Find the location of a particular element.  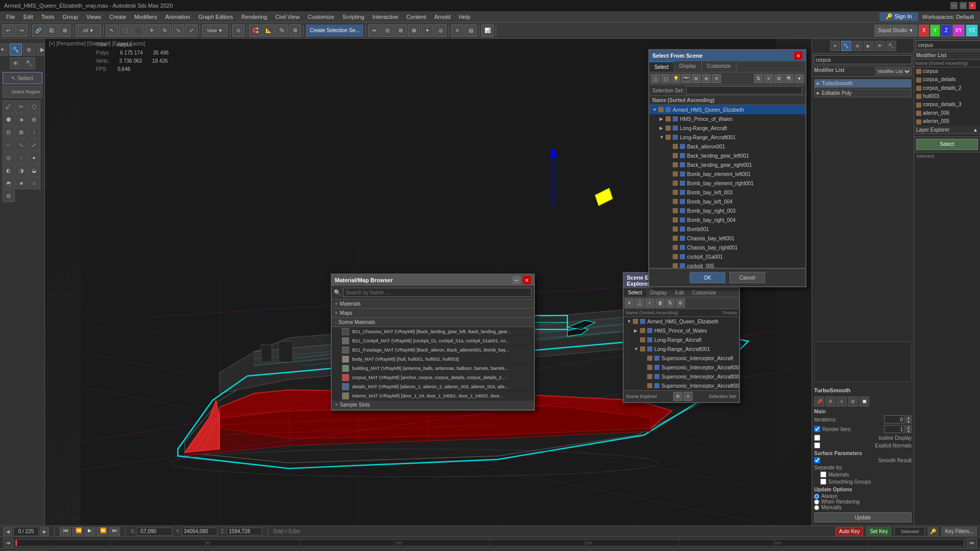

tool-2: ✂ is located at coordinates (21, 107).